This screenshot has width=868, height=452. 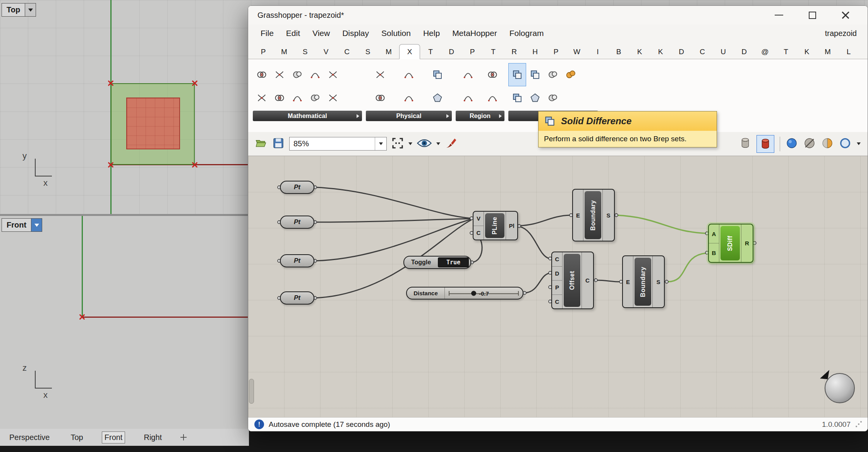 What do you see at coordinates (827, 144) in the screenshot?
I see `half-shaded-button` at bounding box center [827, 144].